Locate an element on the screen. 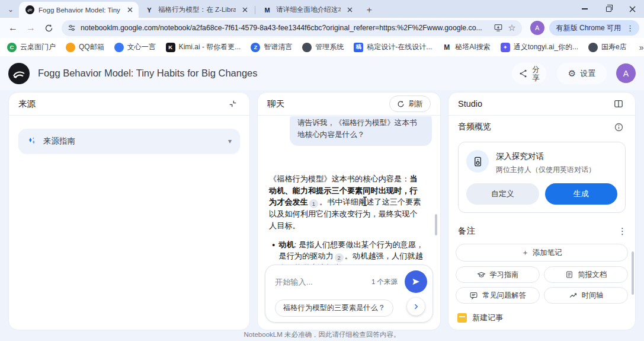 The image size is (644, 341). source-guide-label: 来源指南 is located at coordinates (133, 141).